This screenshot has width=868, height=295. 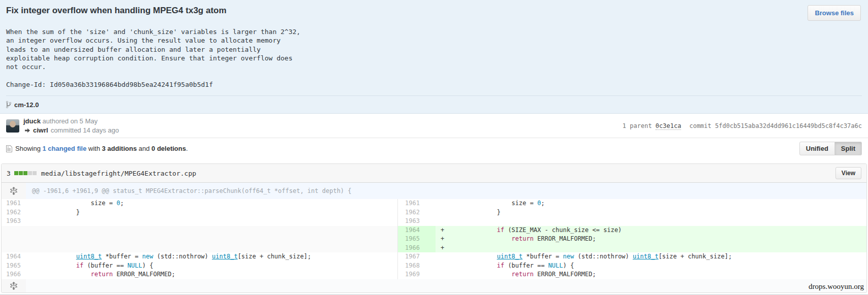 I want to click on split-view-button: Split, so click(x=849, y=148).